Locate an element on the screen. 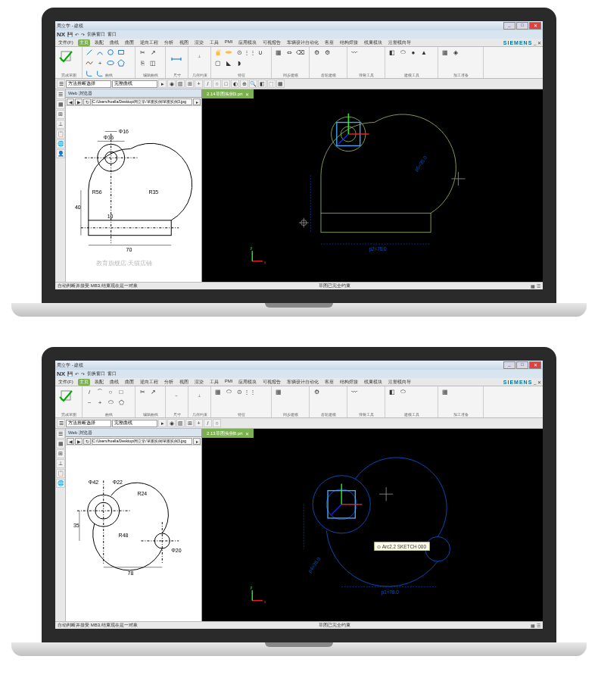 The image size is (598, 700). app-close-2: ✕ is located at coordinates (539, 383).